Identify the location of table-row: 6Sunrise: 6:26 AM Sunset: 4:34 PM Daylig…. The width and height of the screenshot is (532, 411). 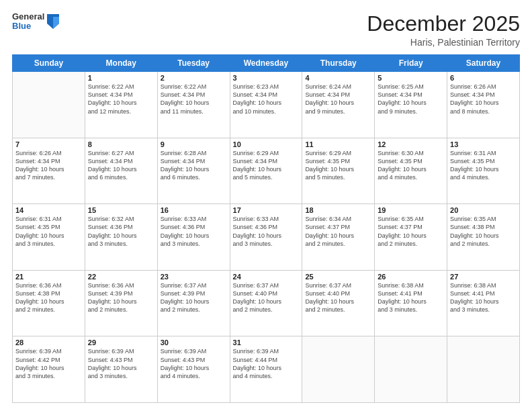
(484, 105).